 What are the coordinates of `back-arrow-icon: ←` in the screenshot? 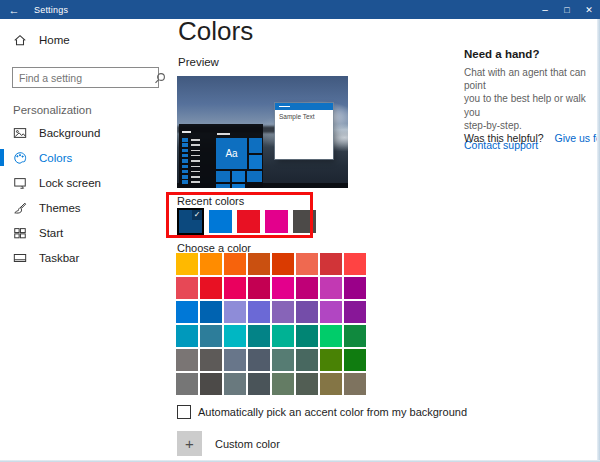 It's located at (14, 10).